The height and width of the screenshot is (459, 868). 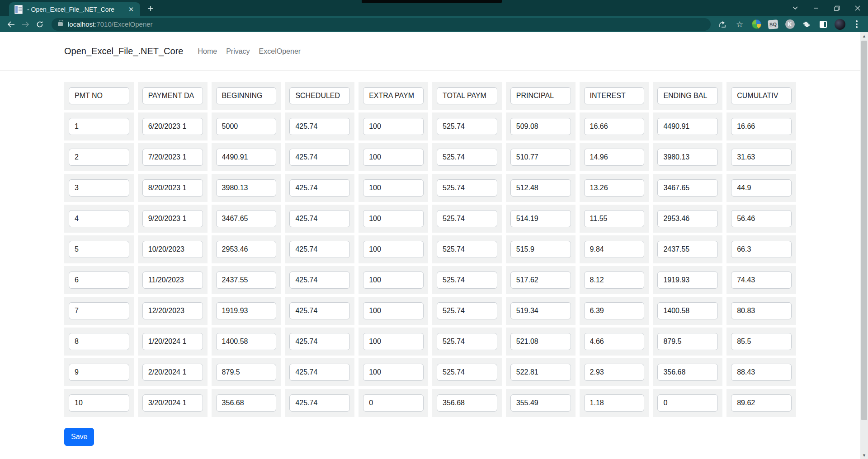 What do you see at coordinates (467, 280) in the screenshot?
I see `row6-col6-input` at bounding box center [467, 280].